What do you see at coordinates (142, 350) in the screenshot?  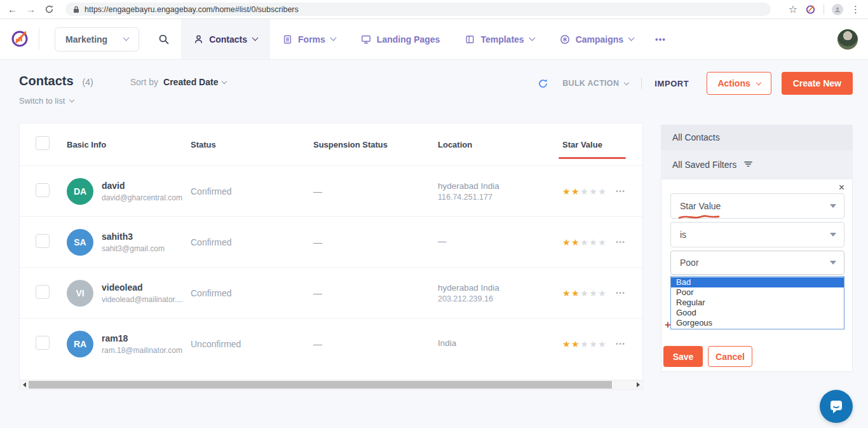 I see `contact-email: ram.18@mailinator.com` at bounding box center [142, 350].